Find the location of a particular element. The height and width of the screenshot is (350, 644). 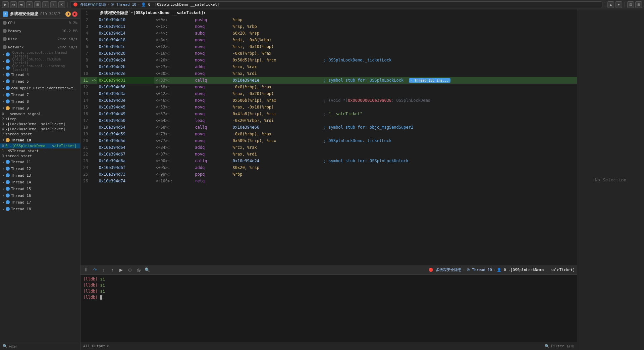

no-selection-label: No Selection is located at coordinates (611, 180).